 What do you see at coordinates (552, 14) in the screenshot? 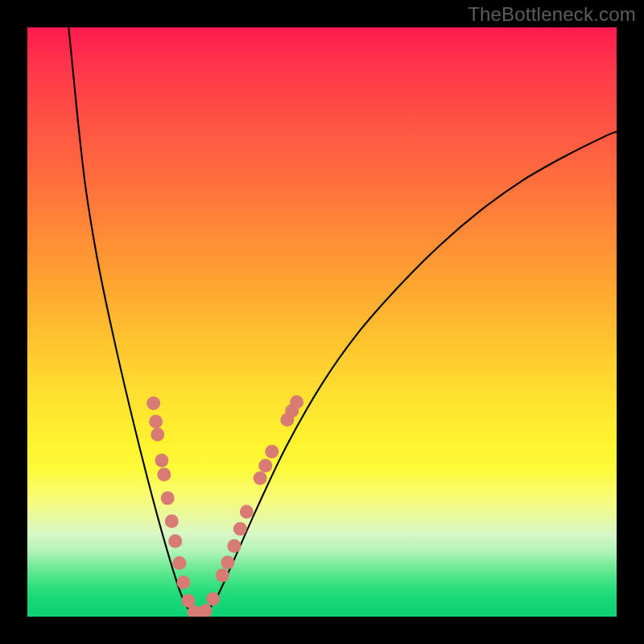
I see `watermark-text: TheBottleneck.com` at bounding box center [552, 14].